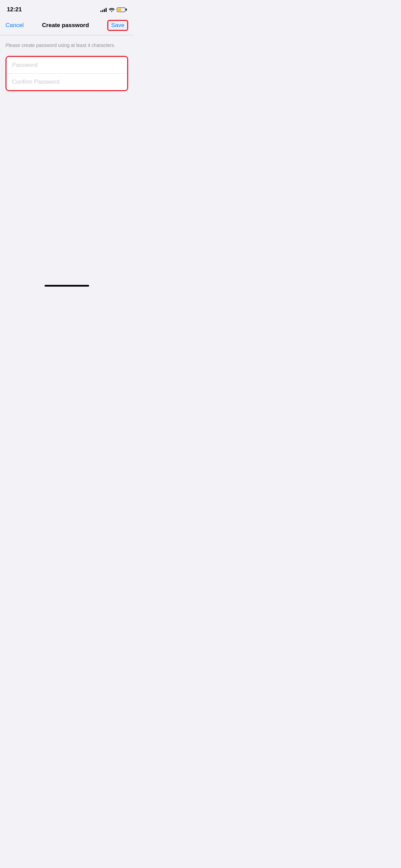  Describe the element at coordinates (104, 10) in the screenshot. I see `signal-icon` at that location.